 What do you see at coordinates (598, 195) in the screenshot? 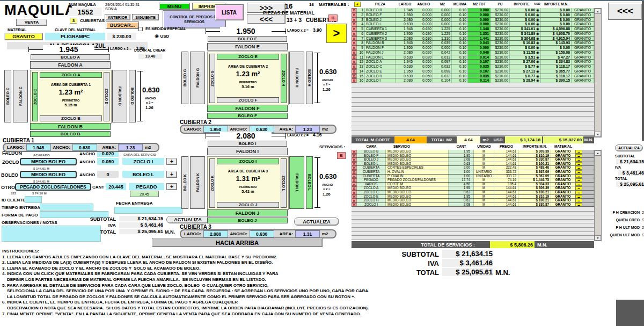
I see `services-scrollbar: ▲▼` at bounding box center [598, 195].